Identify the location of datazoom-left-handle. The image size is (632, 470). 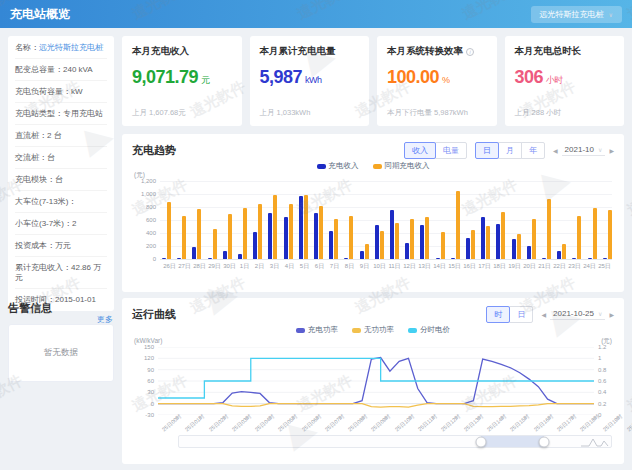
(482, 442).